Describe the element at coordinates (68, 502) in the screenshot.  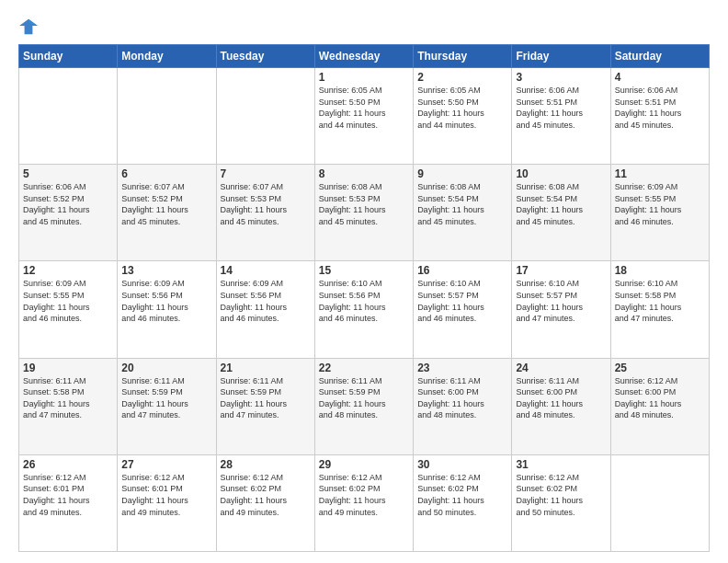
I see `calendar-cell: 26Sunrise: 6:12 AM Sunset: 6:01 PM Dayli…` at that location.